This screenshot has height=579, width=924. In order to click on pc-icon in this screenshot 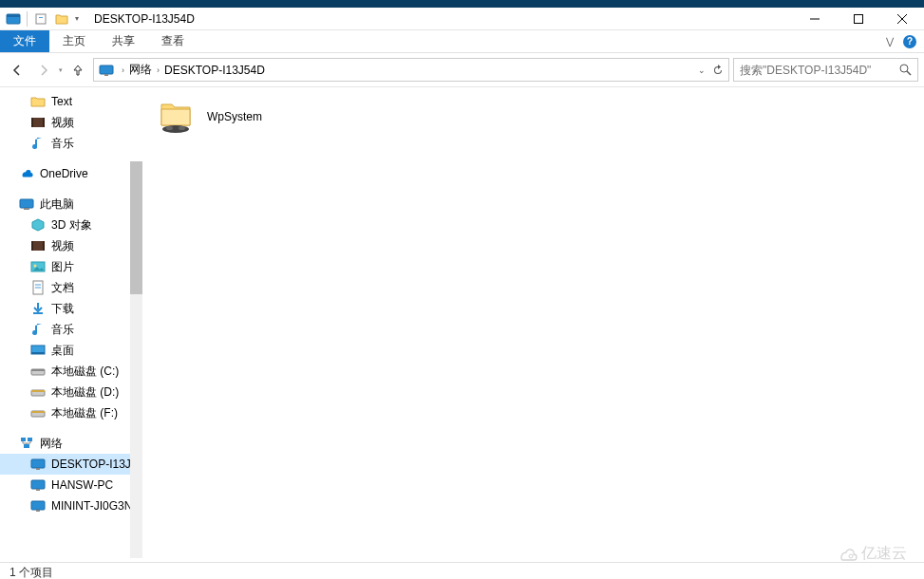, I will do `click(27, 204)`.